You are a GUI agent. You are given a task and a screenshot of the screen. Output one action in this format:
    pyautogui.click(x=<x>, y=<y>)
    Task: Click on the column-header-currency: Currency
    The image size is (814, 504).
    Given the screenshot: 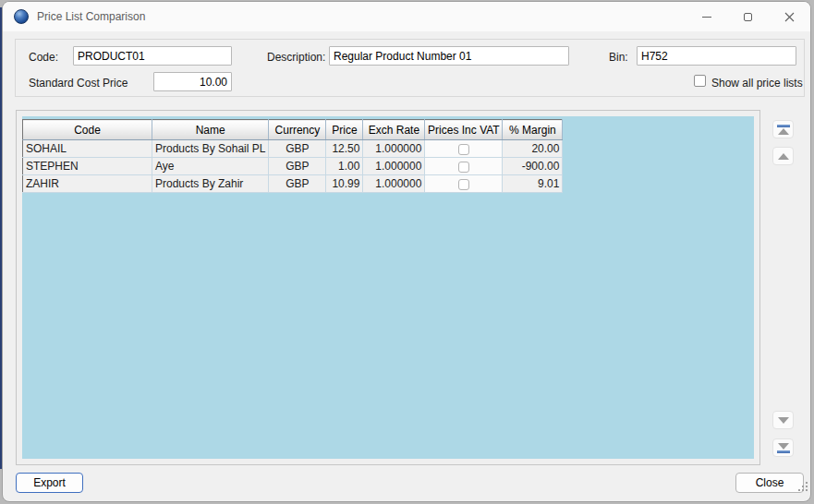 What is the action you would take?
    pyautogui.click(x=298, y=130)
    